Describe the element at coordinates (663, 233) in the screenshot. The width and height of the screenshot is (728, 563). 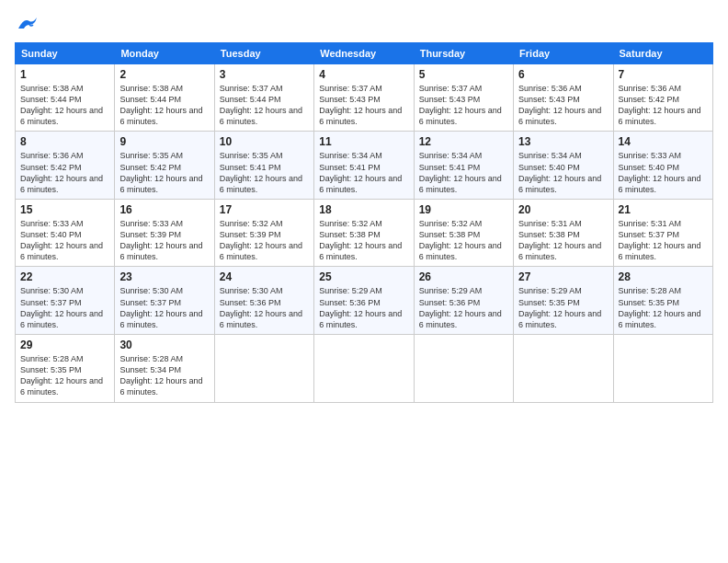
I see `calendar-cell: 21Sunrise: 5:31 AMSunset: 5:37 PMDayligh…` at that location.